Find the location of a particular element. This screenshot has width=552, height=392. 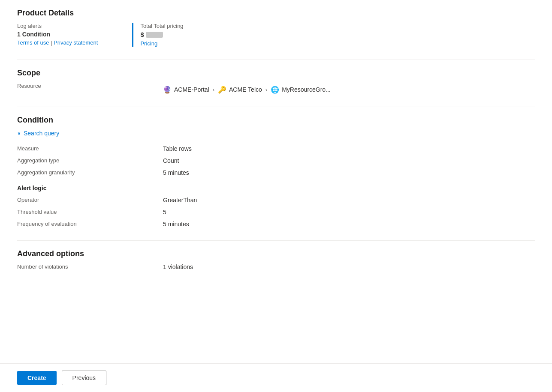

advanced-options-title: Advanced options is located at coordinates (276, 254).